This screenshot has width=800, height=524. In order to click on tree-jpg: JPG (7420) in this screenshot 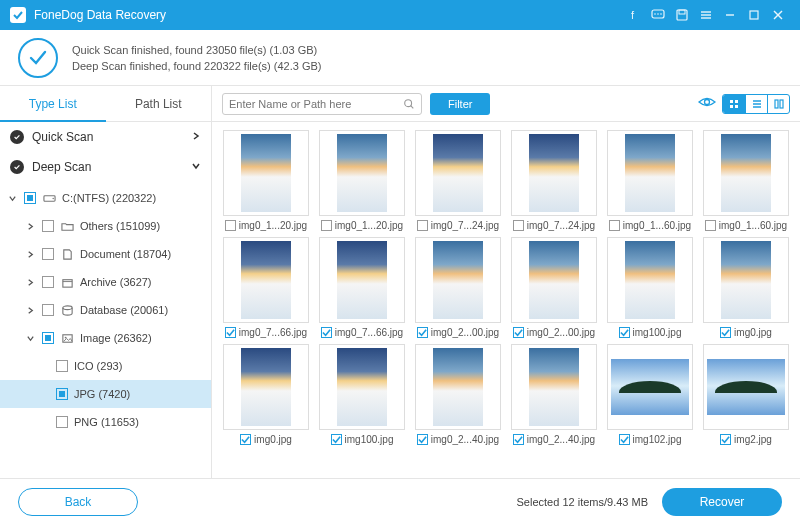, I will do `click(106, 394)`.